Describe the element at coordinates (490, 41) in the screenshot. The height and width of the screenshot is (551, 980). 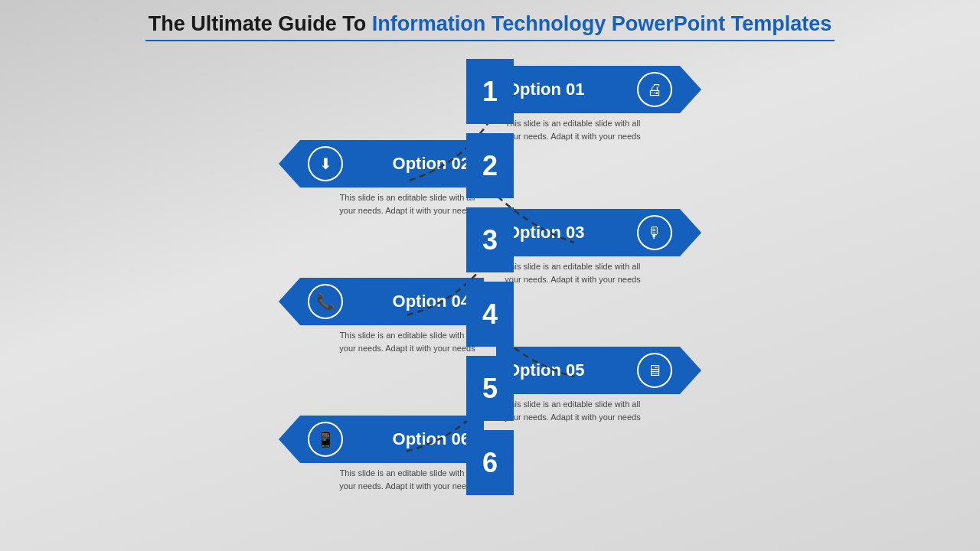
I see `title-underline` at that location.